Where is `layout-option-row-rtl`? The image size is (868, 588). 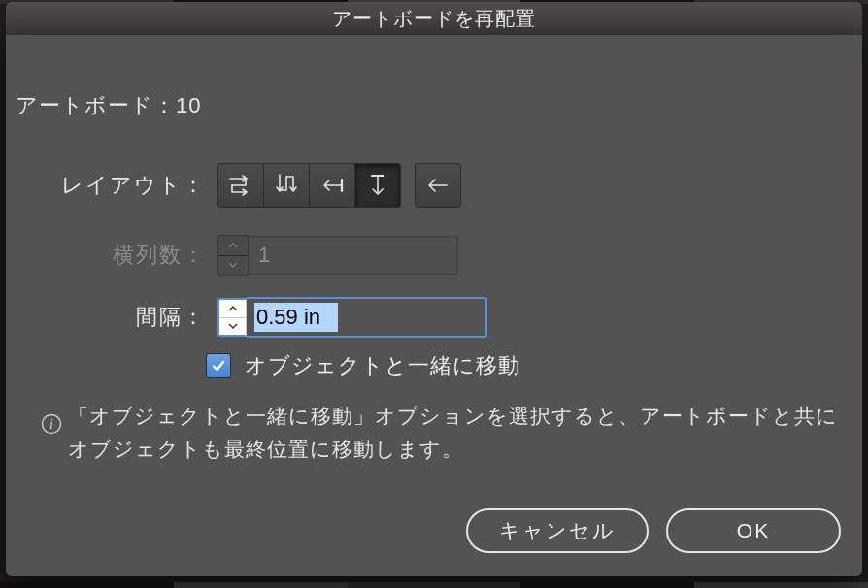
layout-option-row-rtl is located at coordinates (332, 185).